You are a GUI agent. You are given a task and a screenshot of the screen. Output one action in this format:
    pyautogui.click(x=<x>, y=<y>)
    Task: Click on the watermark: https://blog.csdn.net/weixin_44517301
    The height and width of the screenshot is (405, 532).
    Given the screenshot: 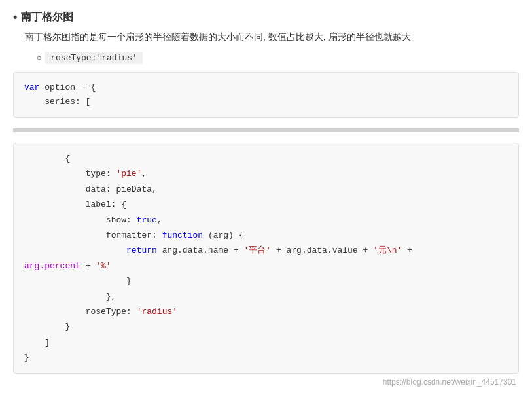 What is the action you would take?
    pyautogui.click(x=264, y=382)
    